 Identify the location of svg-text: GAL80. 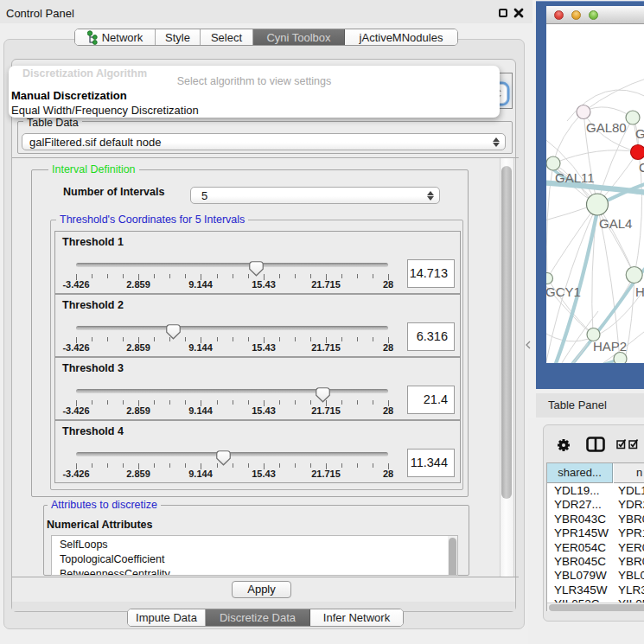
(607, 128).